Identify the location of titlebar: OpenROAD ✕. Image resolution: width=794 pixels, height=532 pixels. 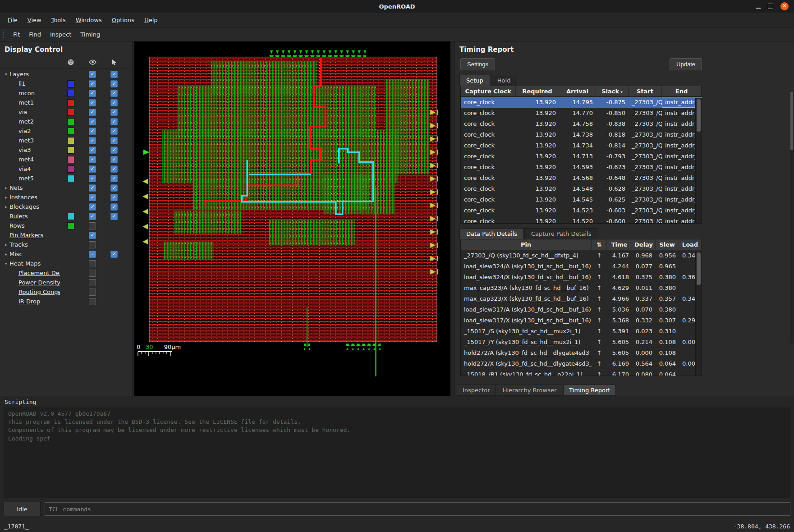
(397, 6).